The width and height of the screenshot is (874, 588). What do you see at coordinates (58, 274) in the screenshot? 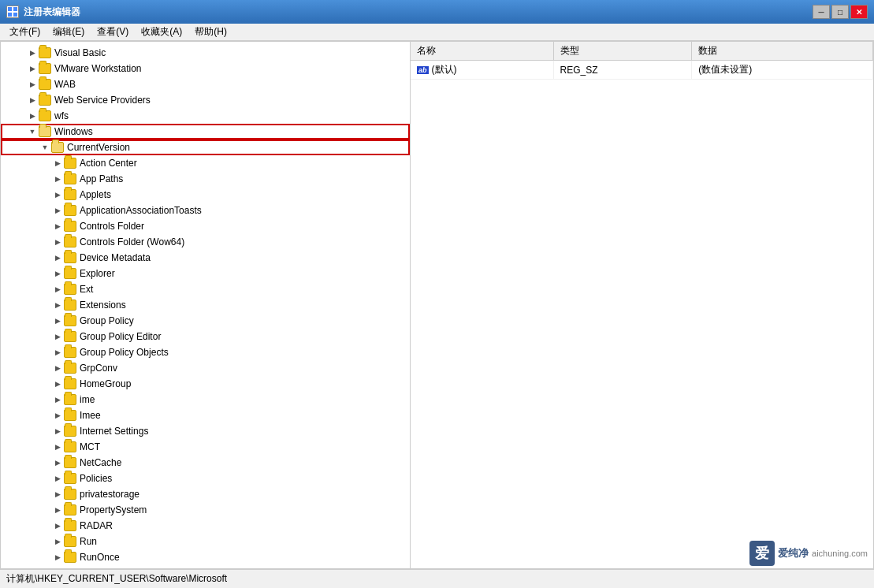
I see `expander-explorer: ▶` at bounding box center [58, 274].